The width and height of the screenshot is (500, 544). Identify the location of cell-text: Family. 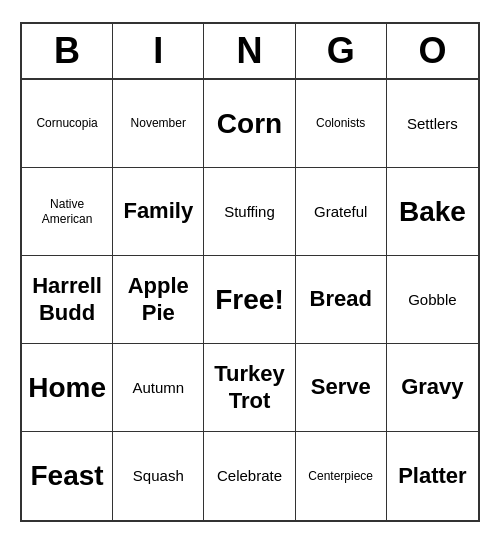
(158, 211).